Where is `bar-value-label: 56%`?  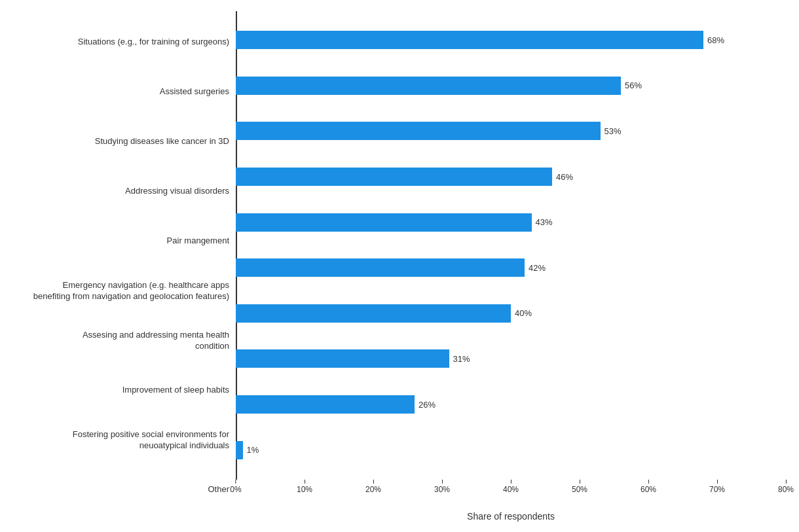
bar-value-label: 56% is located at coordinates (633, 85).